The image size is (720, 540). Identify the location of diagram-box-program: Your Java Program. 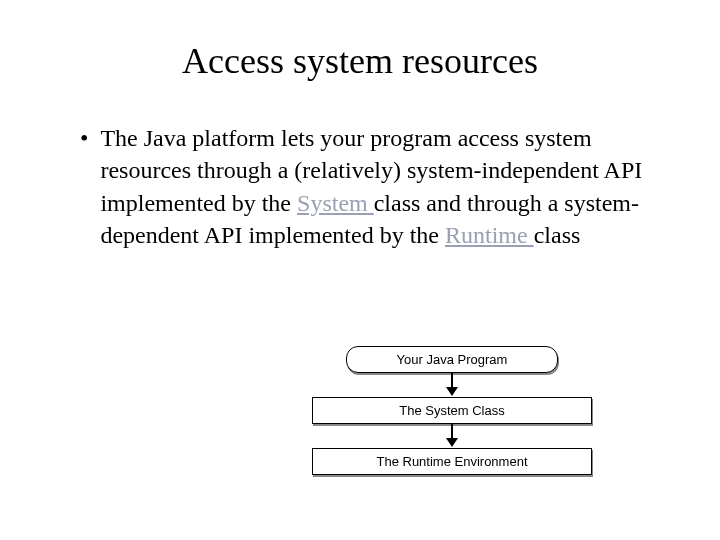
(452, 360).